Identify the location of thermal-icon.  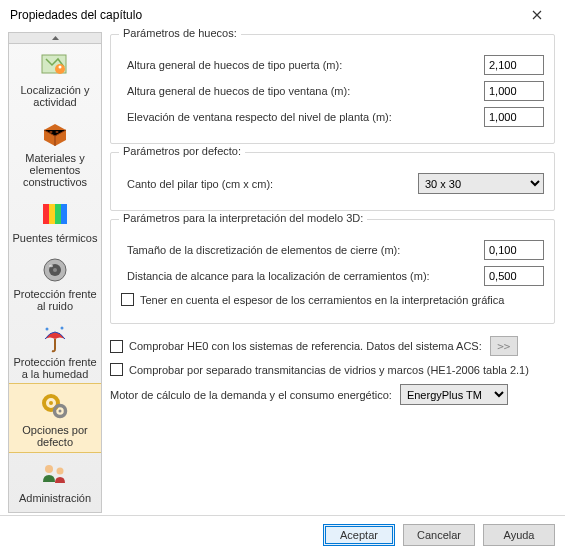
(55, 214).